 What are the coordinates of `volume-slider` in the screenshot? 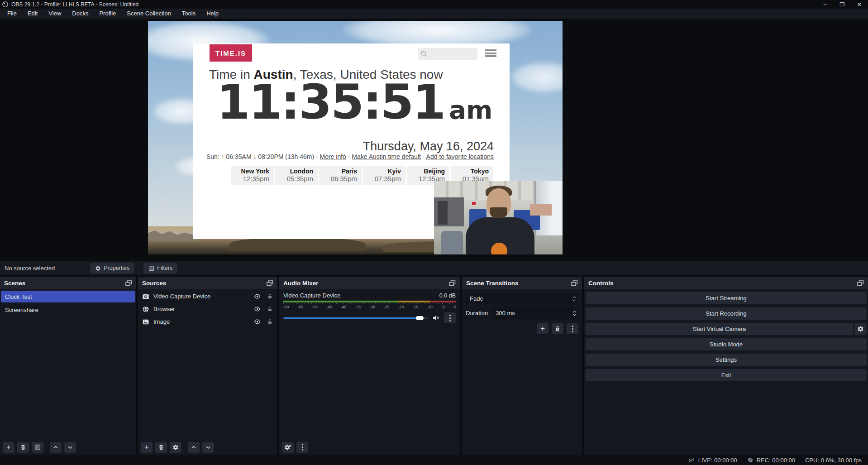 It's located at (356, 318).